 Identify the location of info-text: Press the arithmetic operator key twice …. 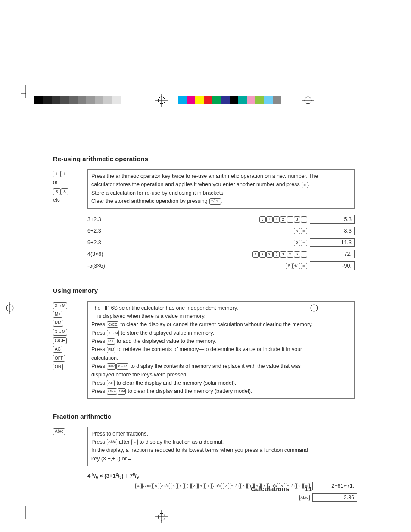
(205, 176).